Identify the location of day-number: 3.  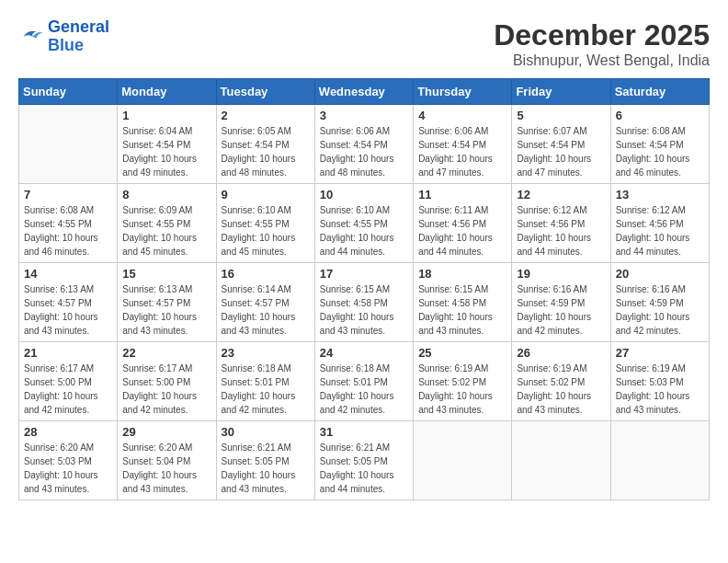
(364, 116).